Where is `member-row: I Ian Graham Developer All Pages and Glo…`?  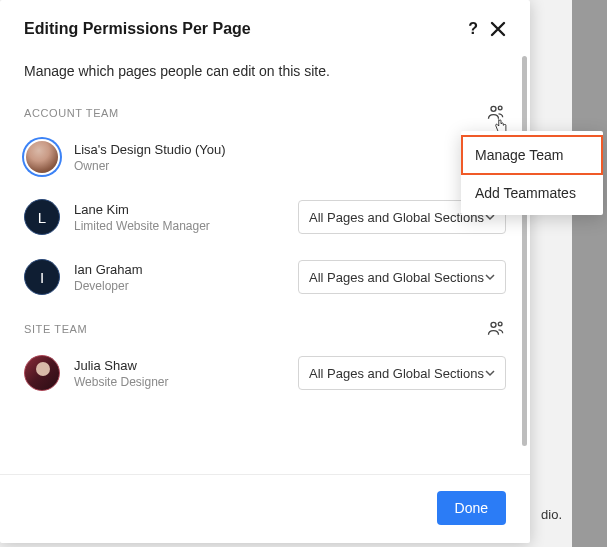 member-row: I Ian Graham Developer All Pages and Glo… is located at coordinates (265, 277).